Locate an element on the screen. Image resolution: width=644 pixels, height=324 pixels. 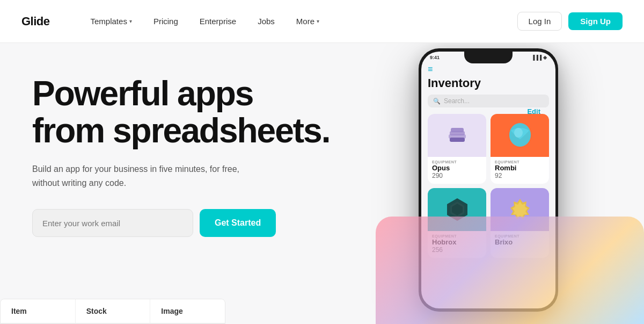
nav-item-pricing: Pricing is located at coordinates (166, 21).